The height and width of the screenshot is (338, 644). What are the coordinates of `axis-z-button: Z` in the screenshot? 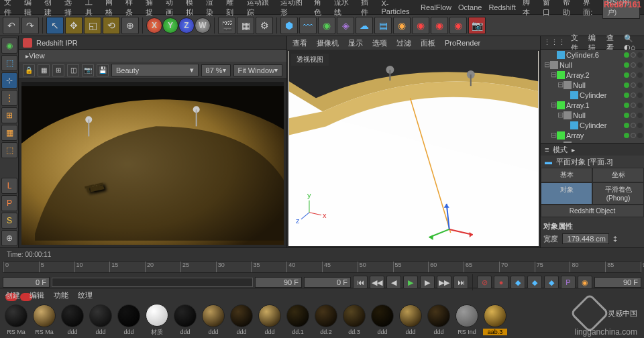 It's located at (186, 25).